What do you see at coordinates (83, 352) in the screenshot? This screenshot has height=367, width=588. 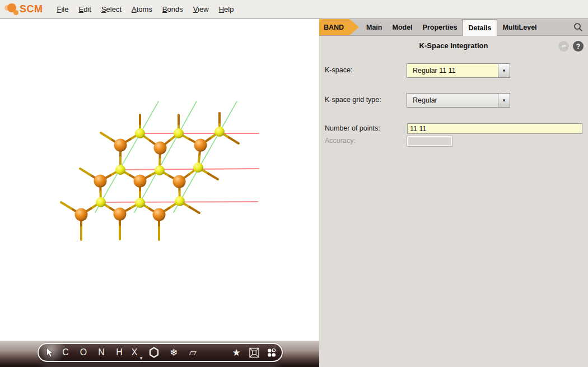 I see `element-o-button: O` at bounding box center [83, 352].